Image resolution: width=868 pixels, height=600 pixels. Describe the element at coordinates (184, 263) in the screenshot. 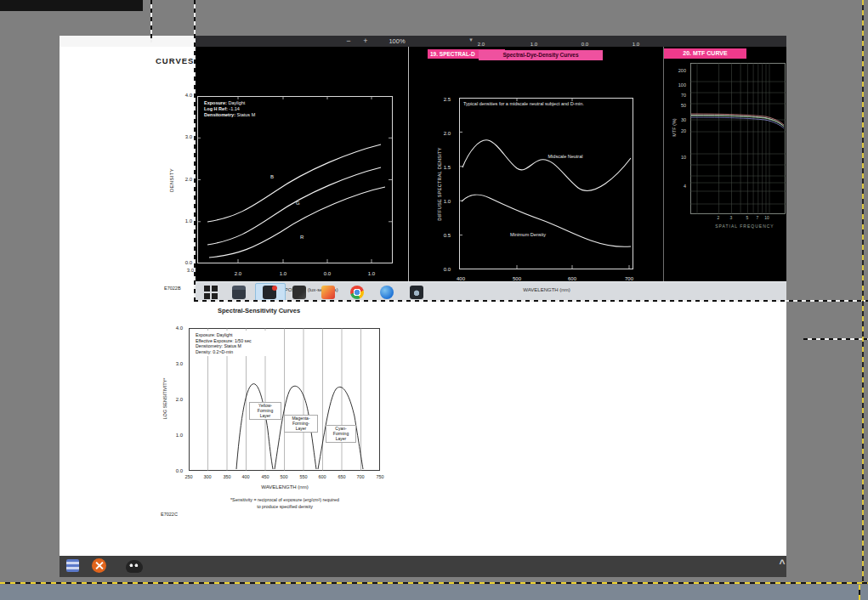

I see `char-y-tick: 0.0` at that location.